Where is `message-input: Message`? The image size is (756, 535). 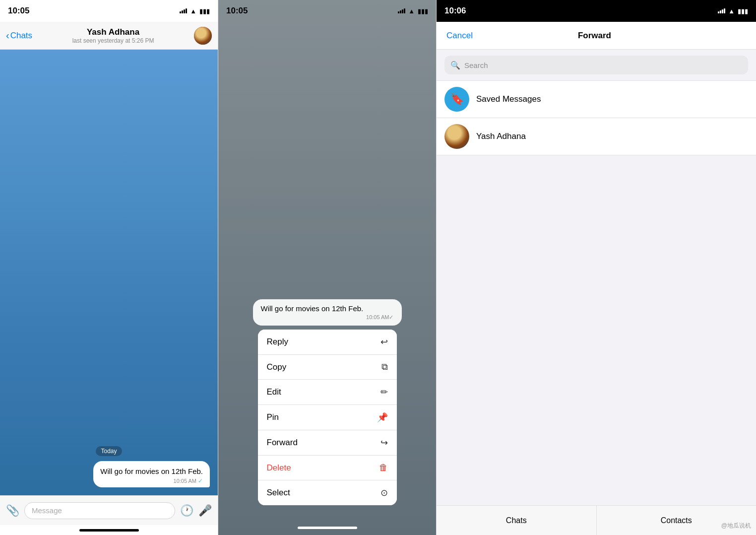 message-input: Message is located at coordinates (100, 511).